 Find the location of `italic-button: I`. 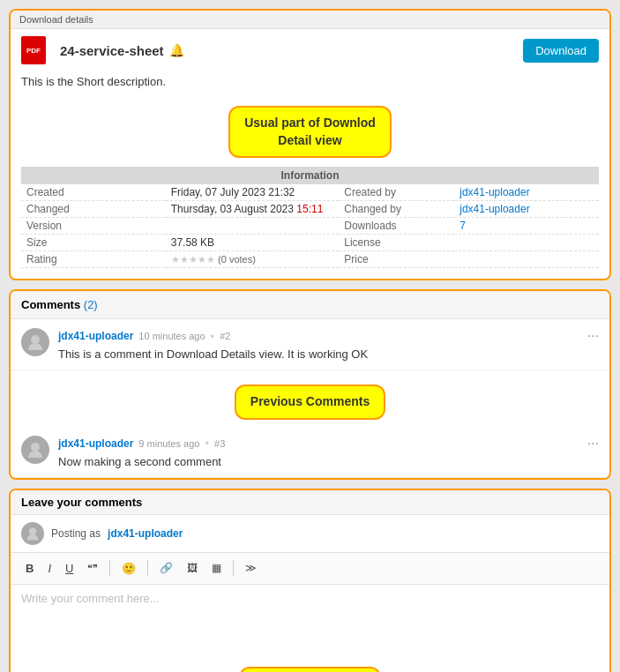

italic-button: I is located at coordinates (49, 568).